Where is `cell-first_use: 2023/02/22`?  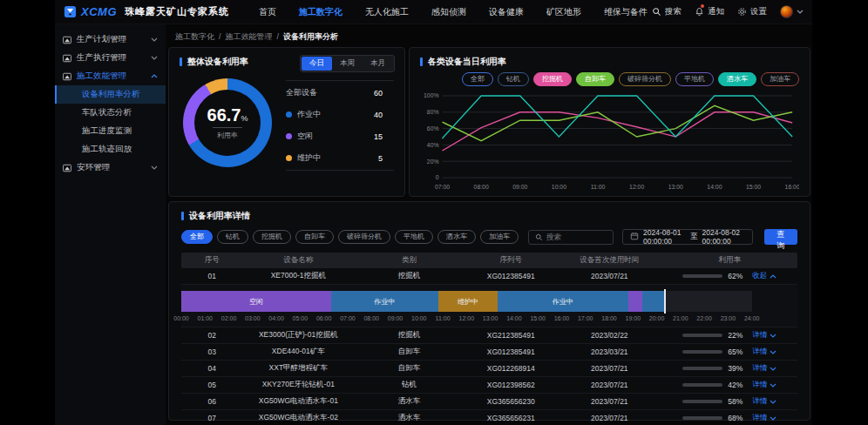 cell-first_use: 2023/02/22 is located at coordinates (609, 335).